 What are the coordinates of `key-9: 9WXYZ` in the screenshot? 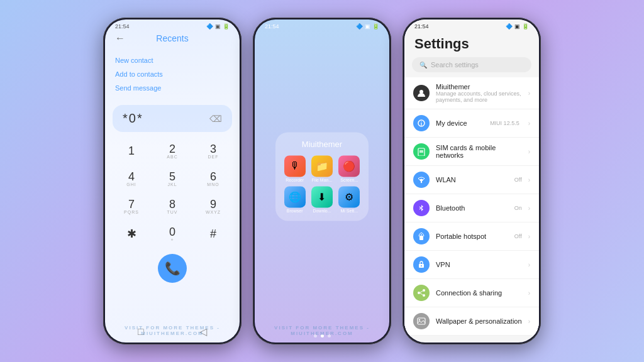 It's located at (213, 206).